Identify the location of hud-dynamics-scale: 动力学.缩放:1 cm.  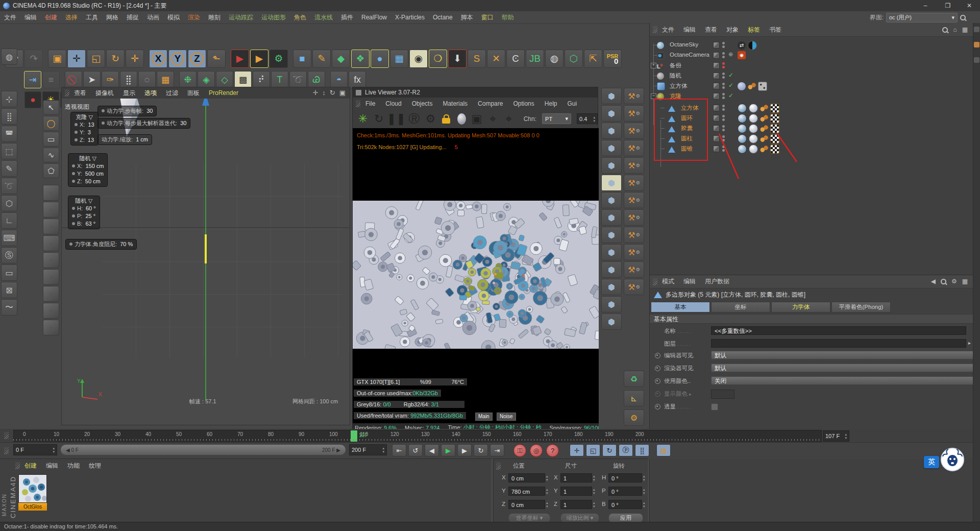
(125, 140).